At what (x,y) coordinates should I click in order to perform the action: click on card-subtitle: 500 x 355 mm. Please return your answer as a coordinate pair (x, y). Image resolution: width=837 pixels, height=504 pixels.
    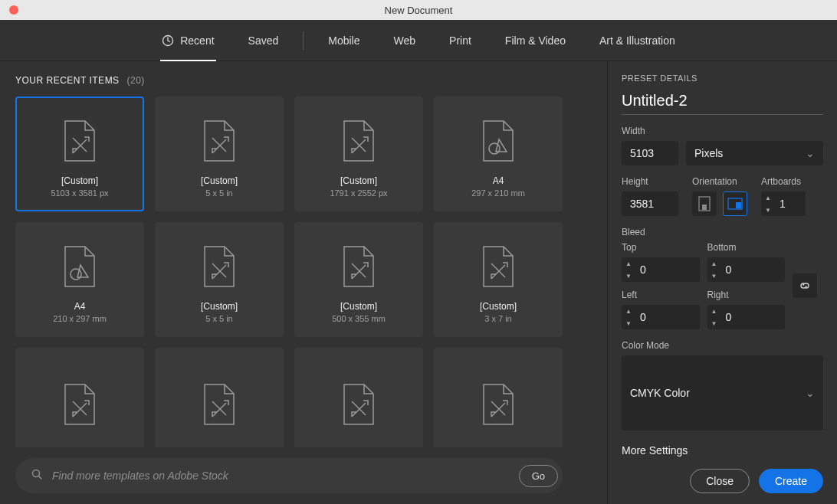
    Looking at the image, I should click on (359, 319).